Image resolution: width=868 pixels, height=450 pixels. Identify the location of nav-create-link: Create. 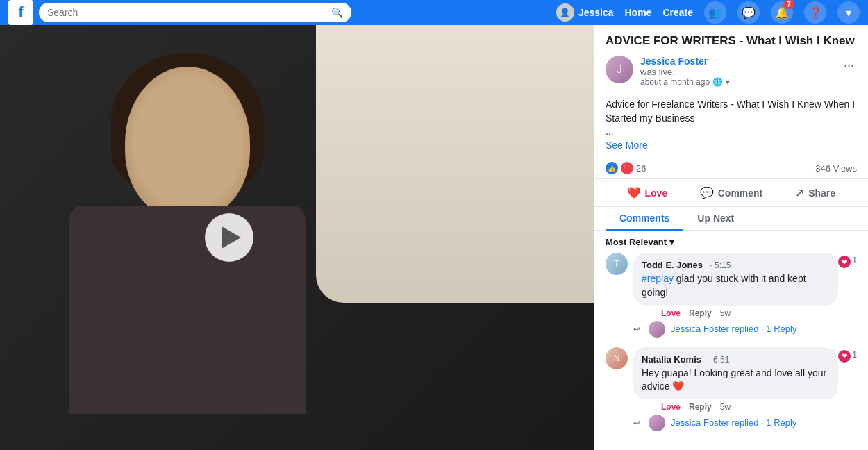
(678, 12).